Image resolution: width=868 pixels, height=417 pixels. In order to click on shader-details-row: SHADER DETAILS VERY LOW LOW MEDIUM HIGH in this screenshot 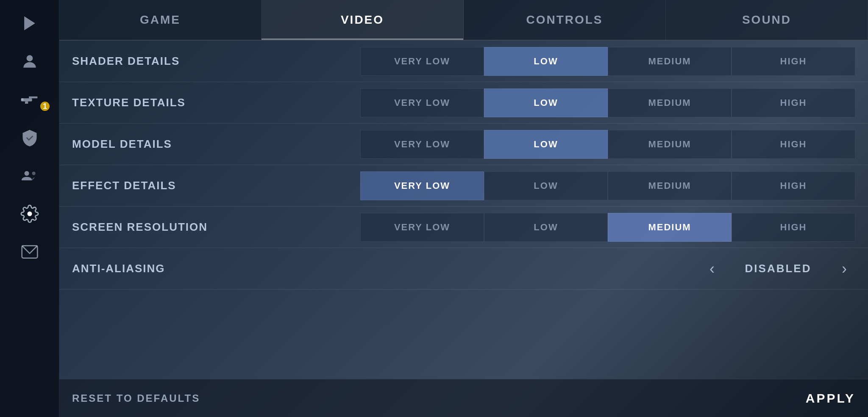, I will do `click(464, 61)`.